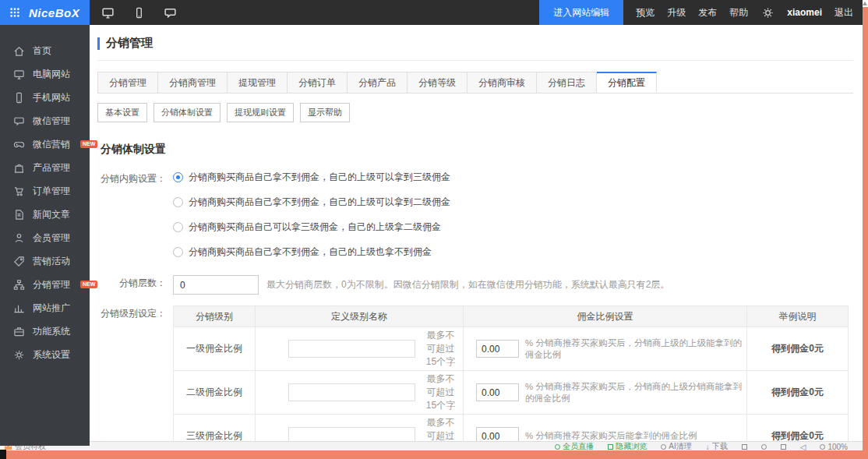 This screenshot has height=459, width=868. What do you see at coordinates (260, 112) in the screenshot?
I see `withdrawal-rules-button: 提现规则设置` at bounding box center [260, 112].